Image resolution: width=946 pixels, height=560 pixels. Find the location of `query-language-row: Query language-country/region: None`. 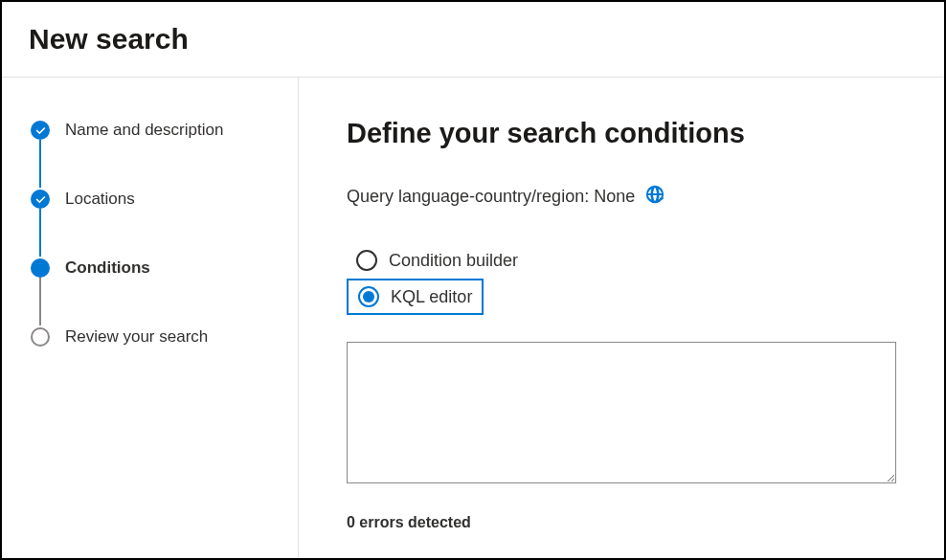

query-language-row: Query language-country/region: None is located at coordinates (621, 197).